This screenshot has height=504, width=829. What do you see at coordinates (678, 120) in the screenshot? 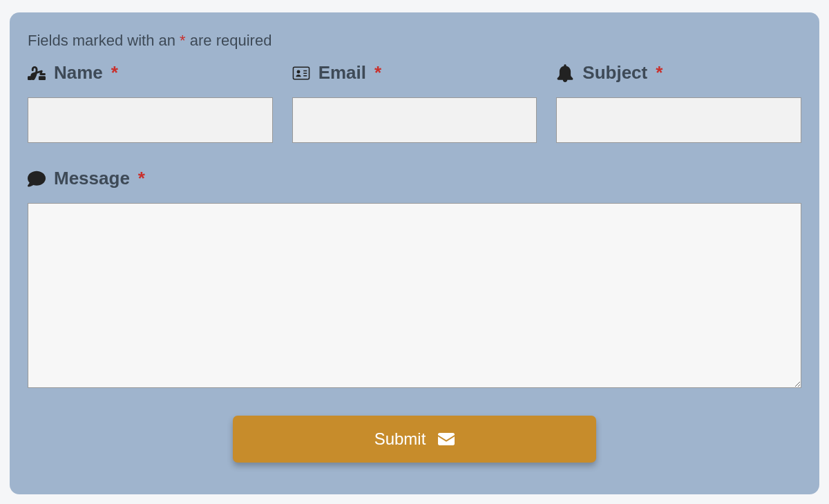
I see `subject-input` at bounding box center [678, 120].